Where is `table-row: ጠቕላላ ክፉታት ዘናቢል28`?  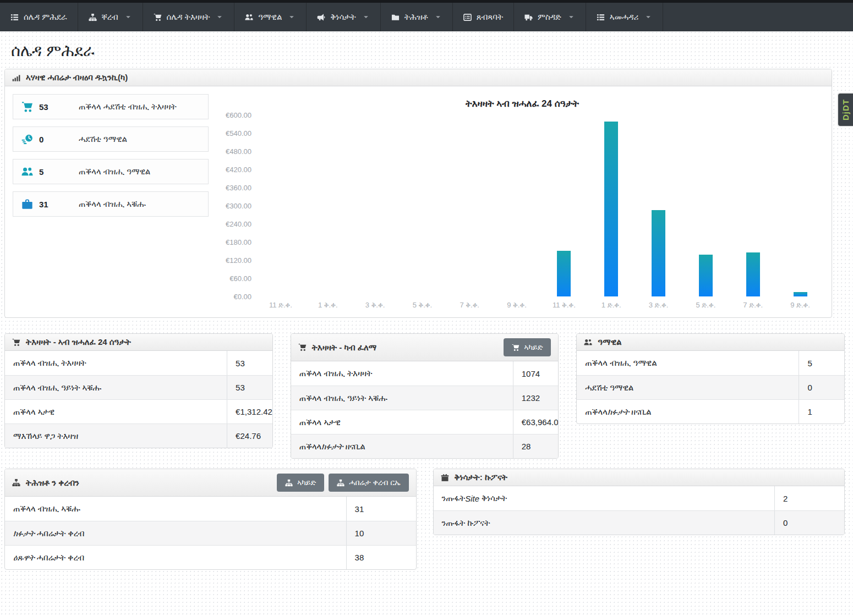 table-row: ጠቕላላ ክፉታት ዘናቢል28 is located at coordinates (425, 446).